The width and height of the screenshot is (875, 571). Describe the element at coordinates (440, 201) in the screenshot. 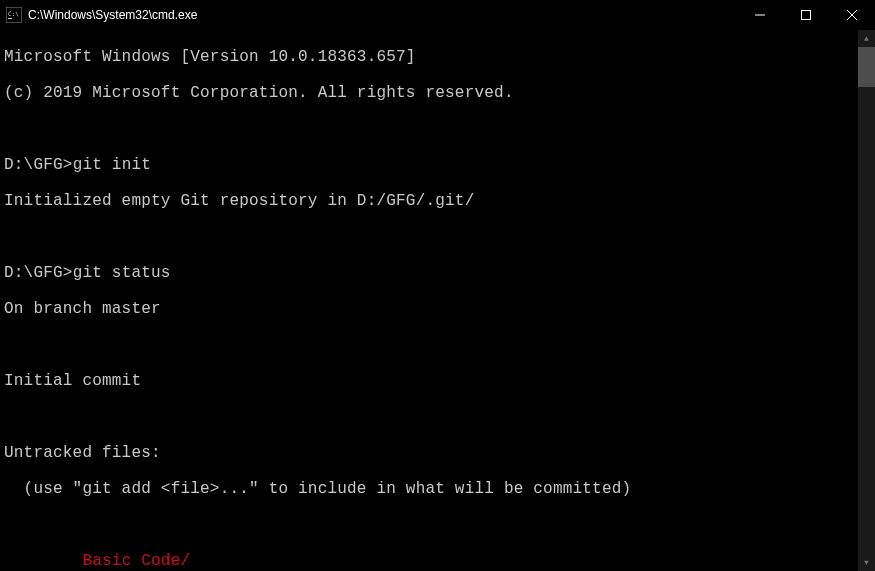

I see `output-line: Initialized empty Git repository in D:/G…` at that location.